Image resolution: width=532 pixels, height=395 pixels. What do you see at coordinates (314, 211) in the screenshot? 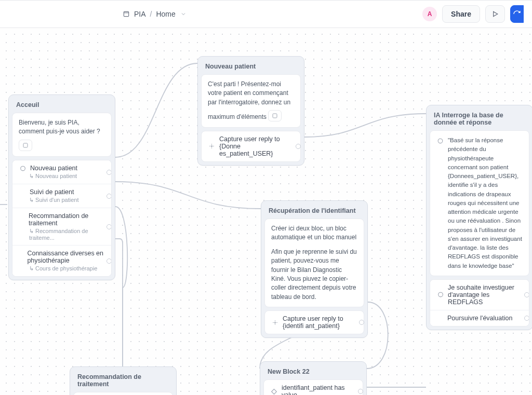
I see `node-title: Récupération de l'identifiant` at bounding box center [314, 211].